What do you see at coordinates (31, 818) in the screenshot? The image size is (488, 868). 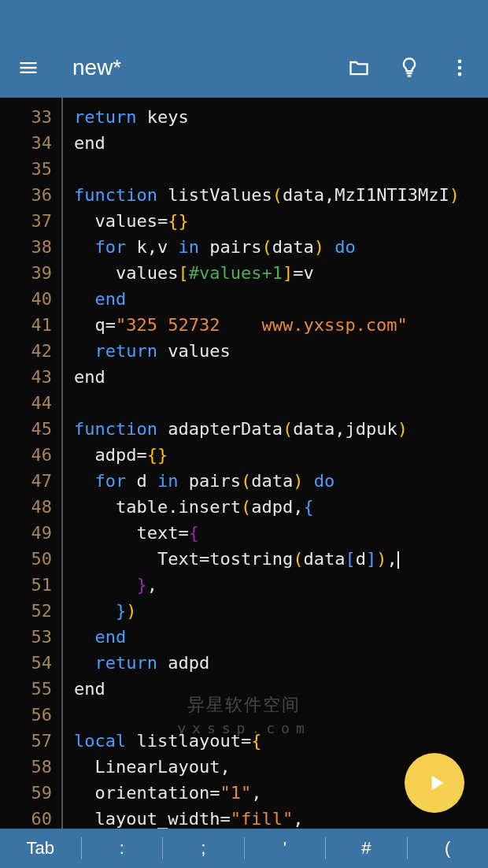 I see `line-number: 60` at bounding box center [31, 818].